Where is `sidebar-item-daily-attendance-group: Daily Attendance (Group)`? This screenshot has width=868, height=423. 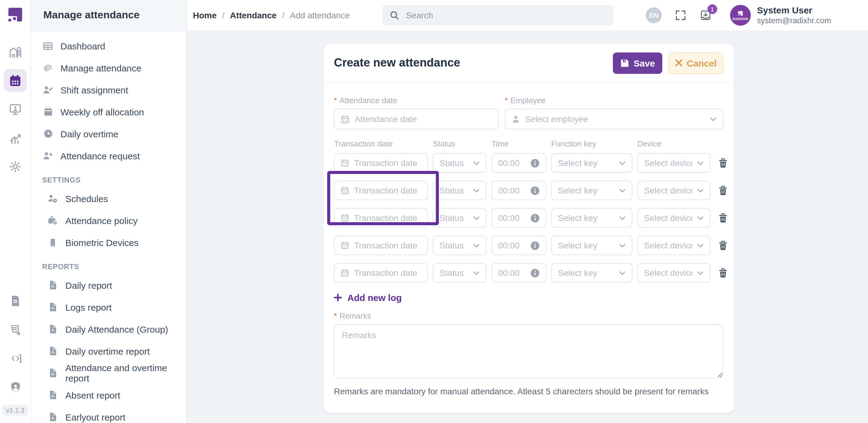
sidebar-item-daily-attendance-group: Daily Attendance (Group) is located at coordinates (108, 329).